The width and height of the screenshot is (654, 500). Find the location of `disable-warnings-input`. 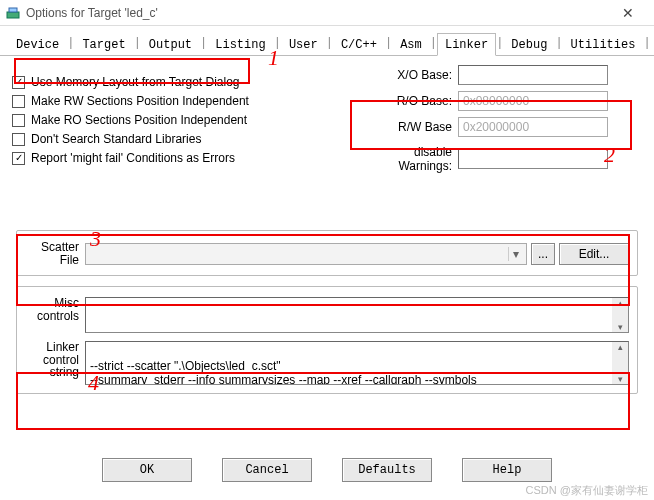

disable-warnings-input is located at coordinates (533, 159).